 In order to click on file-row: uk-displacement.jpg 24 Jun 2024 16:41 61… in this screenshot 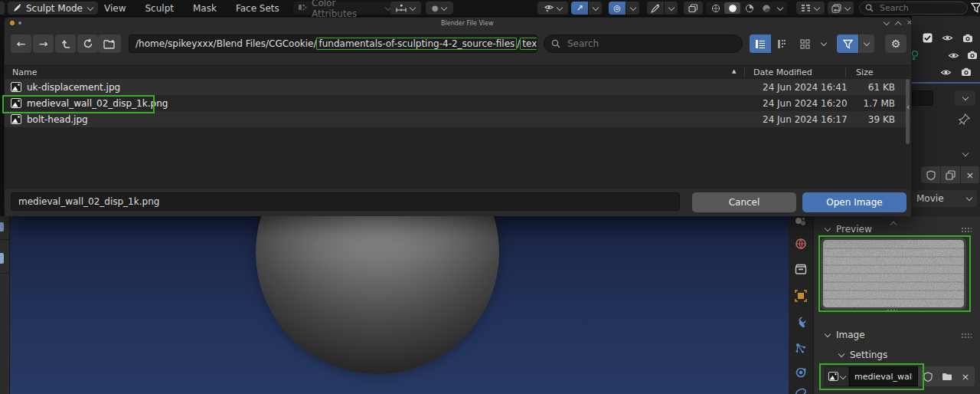, I will do `click(458, 87)`.